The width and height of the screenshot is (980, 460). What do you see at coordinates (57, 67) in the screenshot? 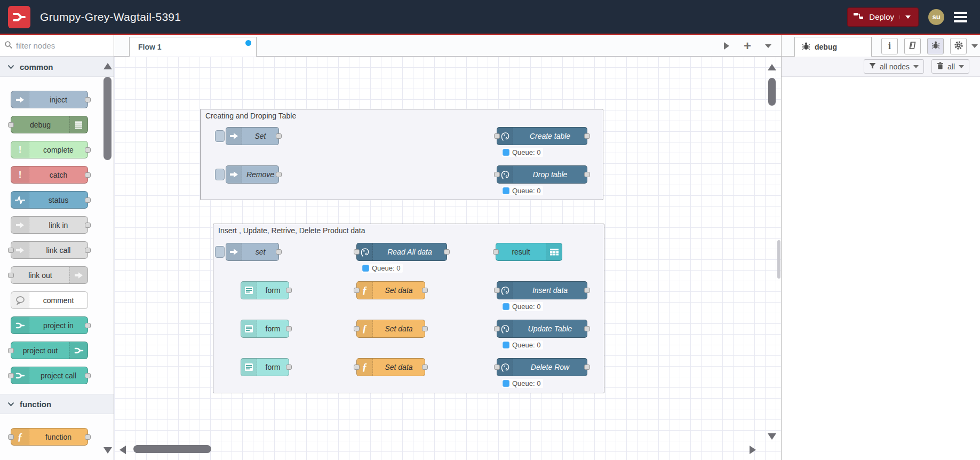
I see `palette-category-common: common` at bounding box center [57, 67].